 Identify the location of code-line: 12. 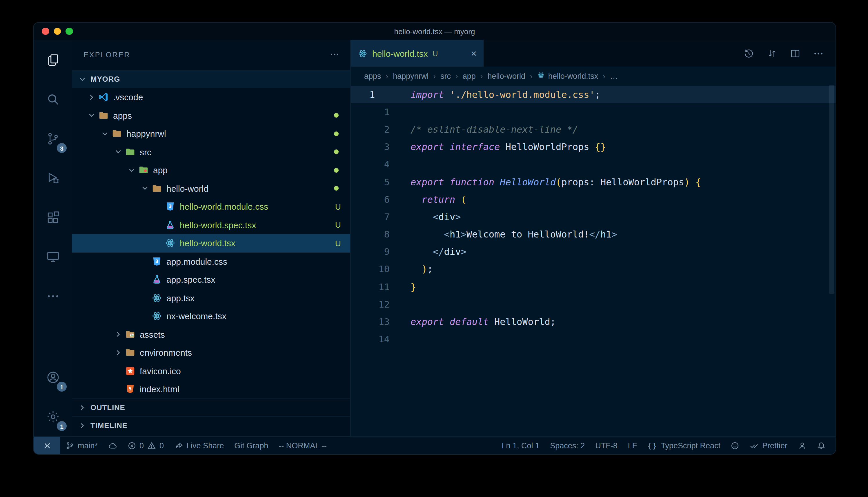
(593, 304).